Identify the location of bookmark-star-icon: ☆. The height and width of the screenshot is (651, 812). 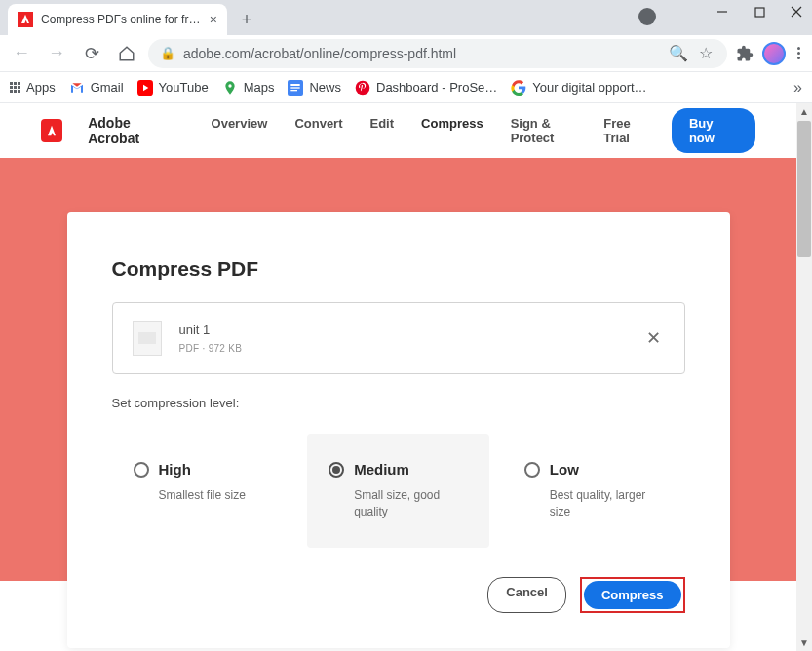
(706, 54).